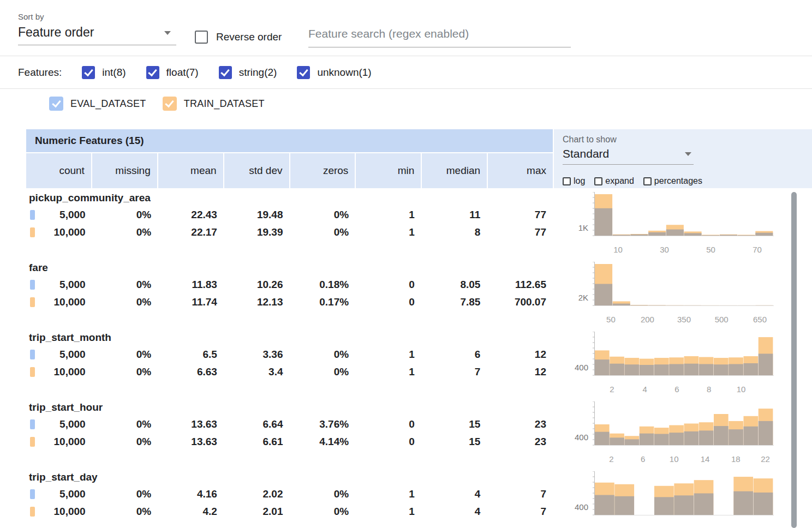  I want to click on vertical-scrollbar, so click(794, 360).